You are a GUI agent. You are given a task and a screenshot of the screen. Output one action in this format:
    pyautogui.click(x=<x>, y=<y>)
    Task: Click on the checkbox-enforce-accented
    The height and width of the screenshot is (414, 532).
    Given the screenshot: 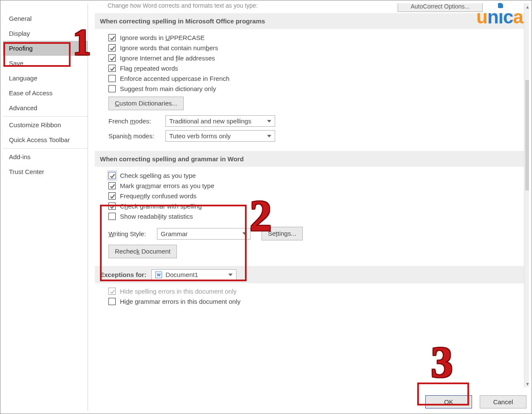 What is the action you would take?
    pyautogui.click(x=112, y=78)
    